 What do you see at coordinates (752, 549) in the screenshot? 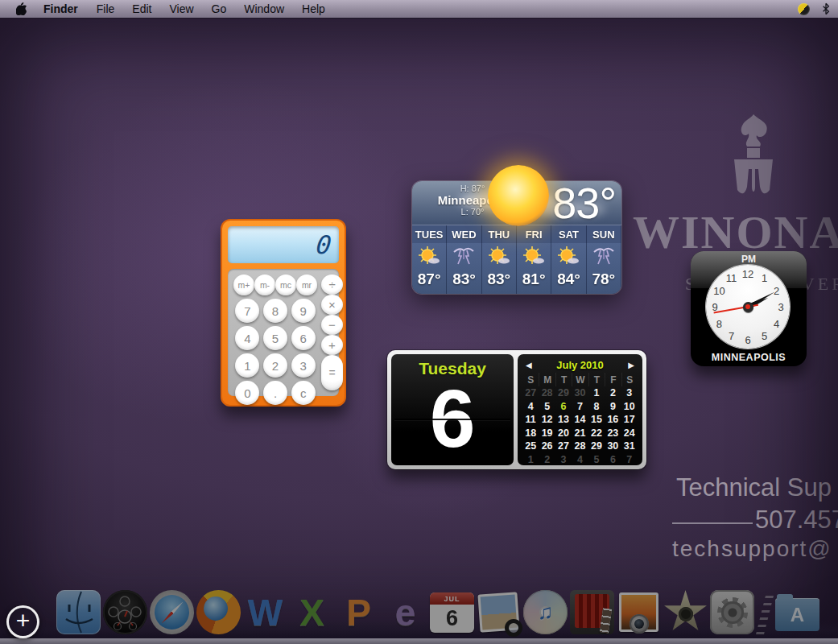
I see `support-email: techsupport@` at bounding box center [752, 549].